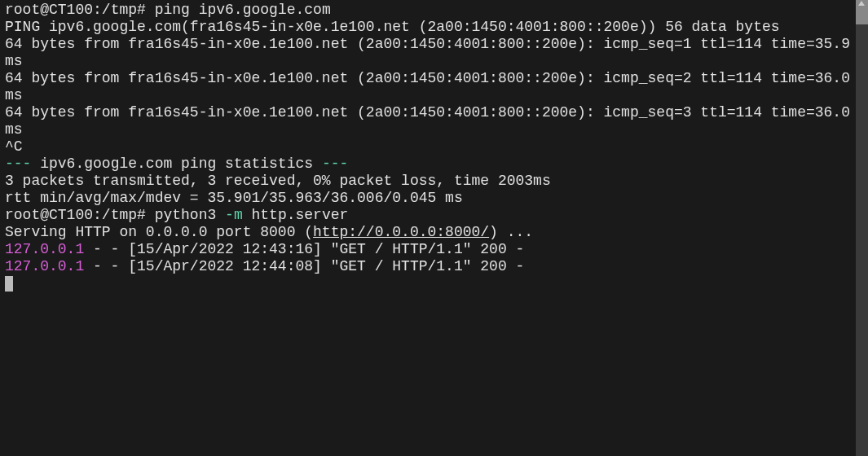 This screenshot has height=456, width=868. Describe the element at coordinates (296, 215) in the screenshot. I see `command-python-tail: http.server` at that location.